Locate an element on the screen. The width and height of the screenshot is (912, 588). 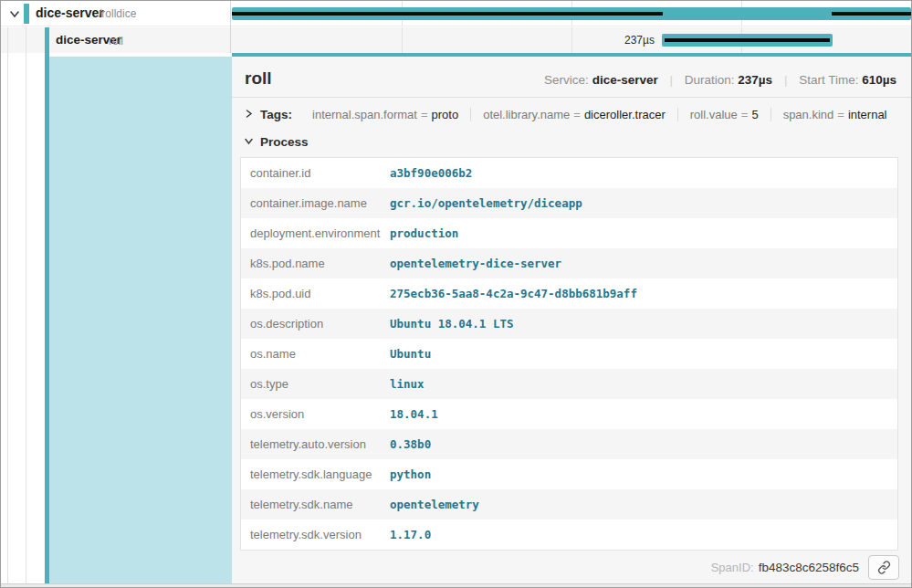
service-value: dice-server is located at coordinates (625, 80).